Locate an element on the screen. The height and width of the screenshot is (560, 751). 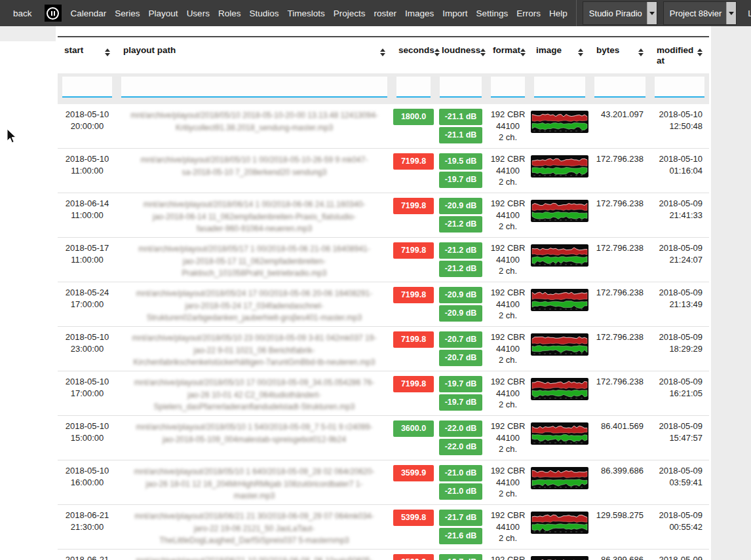
start-cell: 2018-05-10 17:00:00 is located at coordinates (87, 396).